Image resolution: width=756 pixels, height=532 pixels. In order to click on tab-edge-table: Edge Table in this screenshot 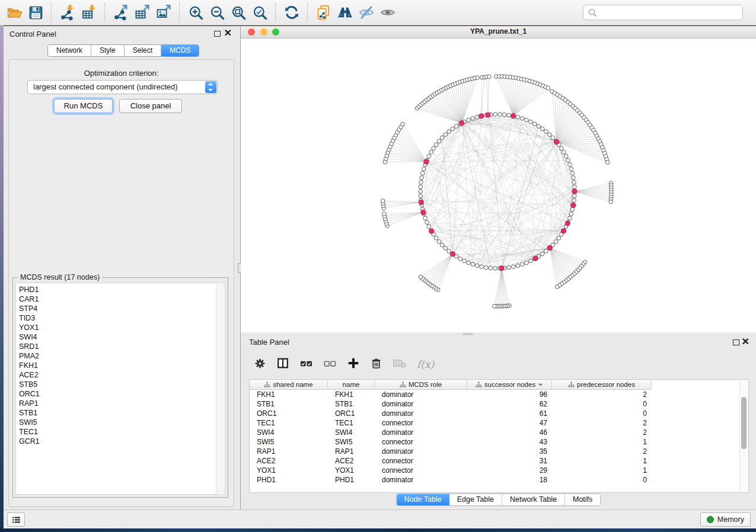, I will do `click(476, 500)`.